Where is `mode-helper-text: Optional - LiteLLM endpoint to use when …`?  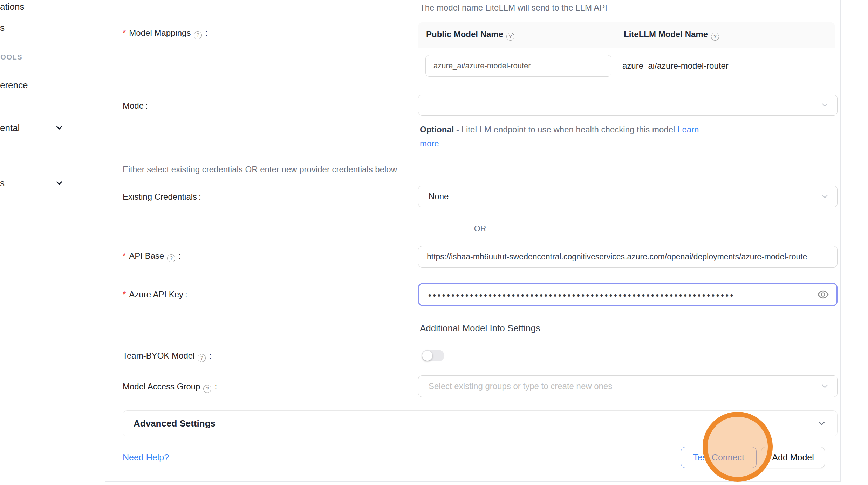 mode-helper-text: Optional - LiteLLM endpoint to use when … is located at coordinates (565, 137).